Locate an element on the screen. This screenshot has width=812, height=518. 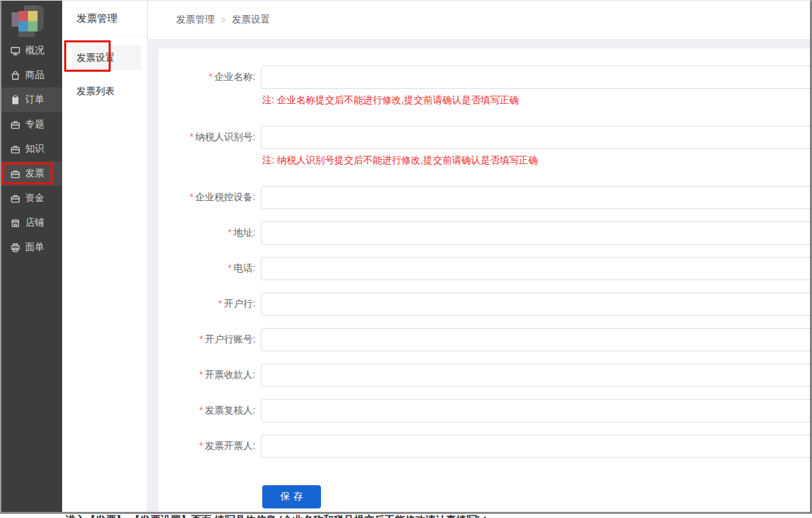
bank-name-label: *开户行: is located at coordinates (210, 304).